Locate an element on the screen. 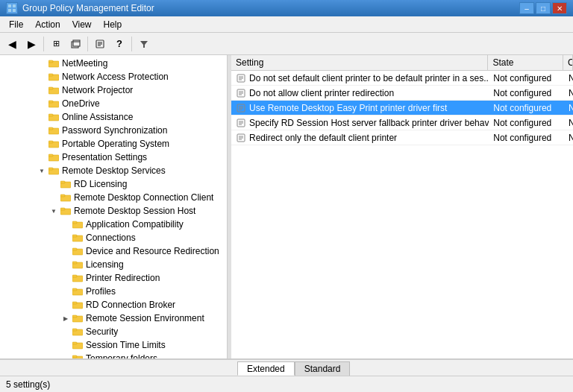  tree-label: Password Synchronization is located at coordinates (115, 130).